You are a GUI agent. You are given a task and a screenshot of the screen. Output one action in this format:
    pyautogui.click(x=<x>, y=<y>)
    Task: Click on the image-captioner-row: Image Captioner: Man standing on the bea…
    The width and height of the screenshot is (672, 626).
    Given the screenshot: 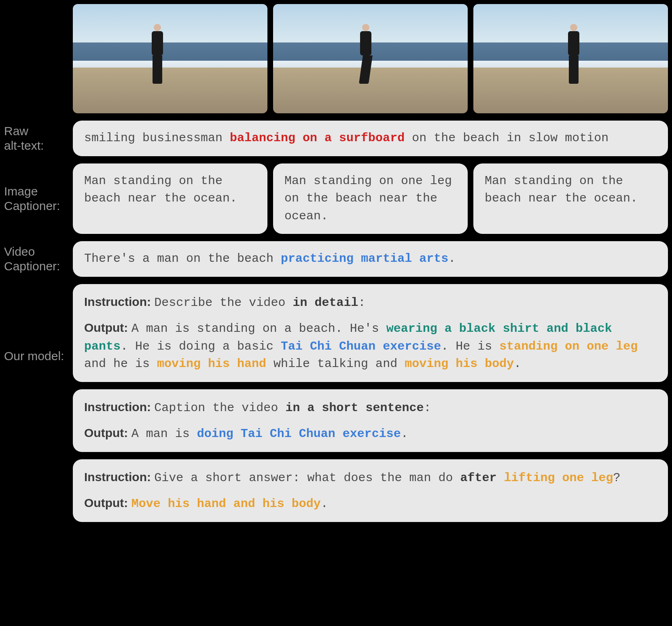 What is the action you would take?
    pyautogui.click(x=336, y=199)
    